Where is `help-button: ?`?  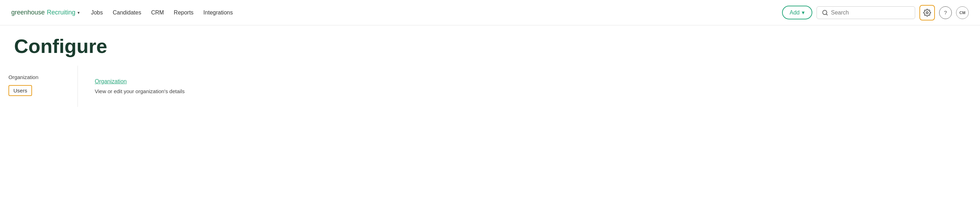 help-button: ? is located at coordinates (946, 13).